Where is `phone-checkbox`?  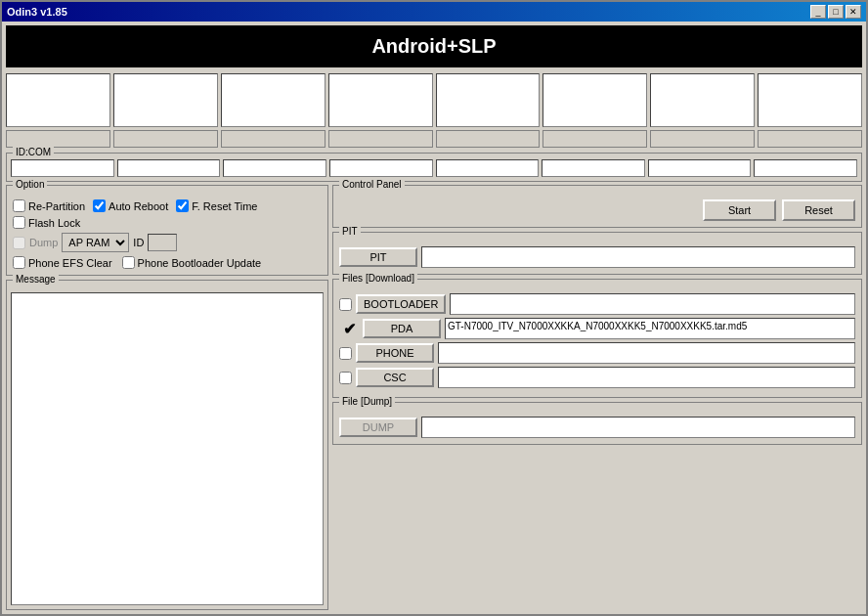
phone-checkbox is located at coordinates (346, 354).